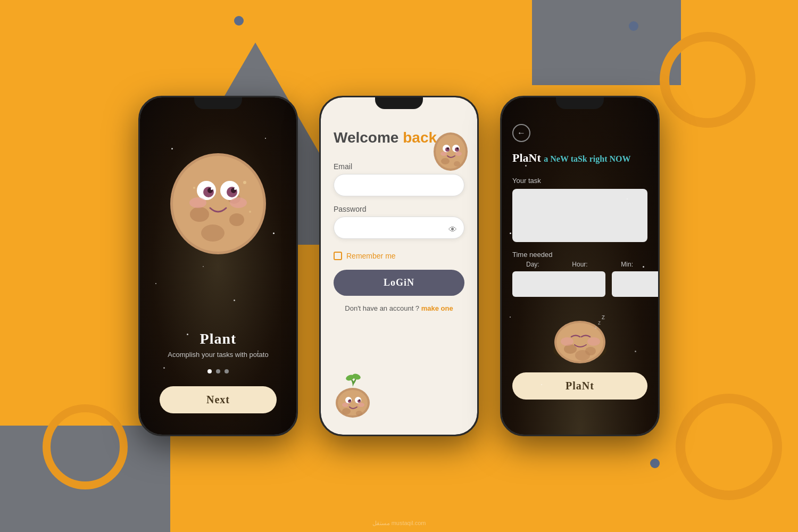 The width and height of the screenshot is (798, 532). Describe the element at coordinates (580, 284) in the screenshot. I see `time-inputs-row` at that location.